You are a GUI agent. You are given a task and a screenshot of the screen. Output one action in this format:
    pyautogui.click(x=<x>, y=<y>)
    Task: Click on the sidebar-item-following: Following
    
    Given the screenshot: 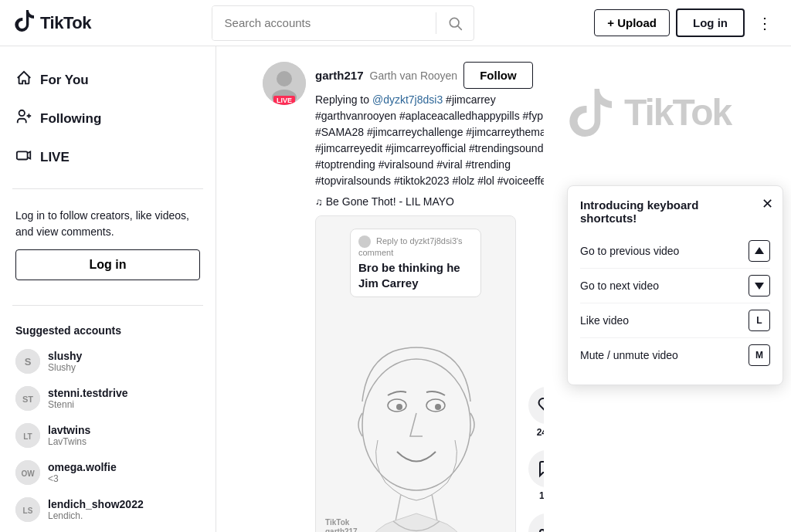 What is the action you would take?
    pyautogui.click(x=108, y=119)
    